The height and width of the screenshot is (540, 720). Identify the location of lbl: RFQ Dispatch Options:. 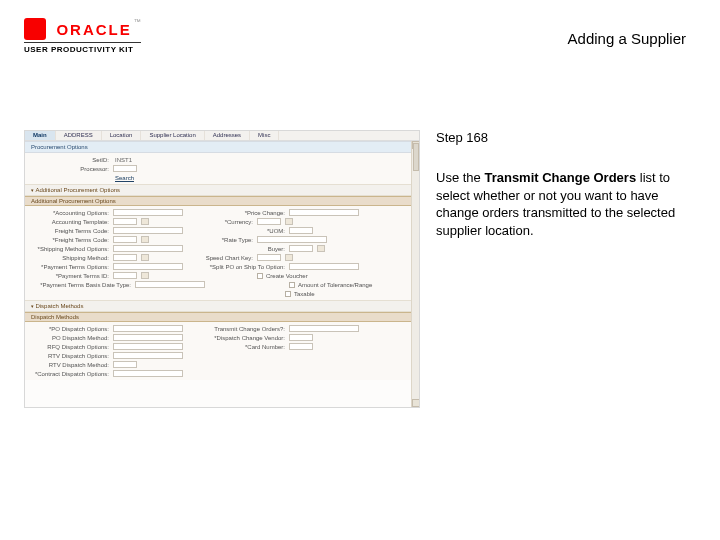
(69, 347).